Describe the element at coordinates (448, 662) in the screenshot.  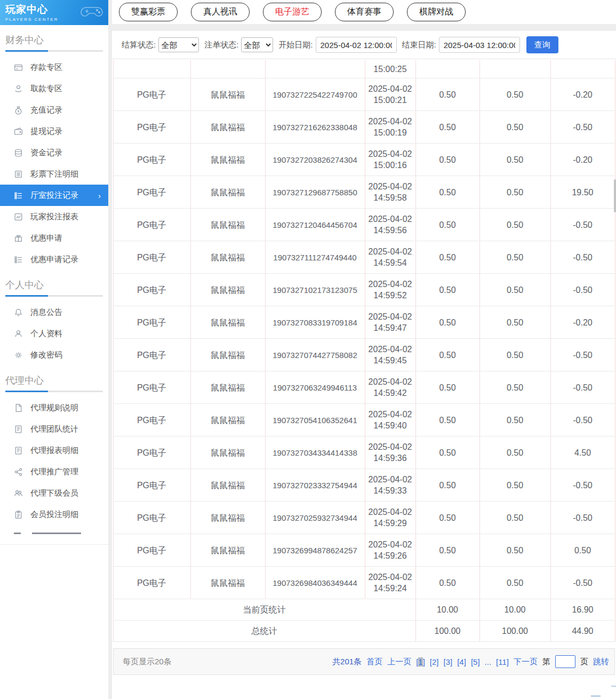
I see `page-number-link: [3]` at that location.